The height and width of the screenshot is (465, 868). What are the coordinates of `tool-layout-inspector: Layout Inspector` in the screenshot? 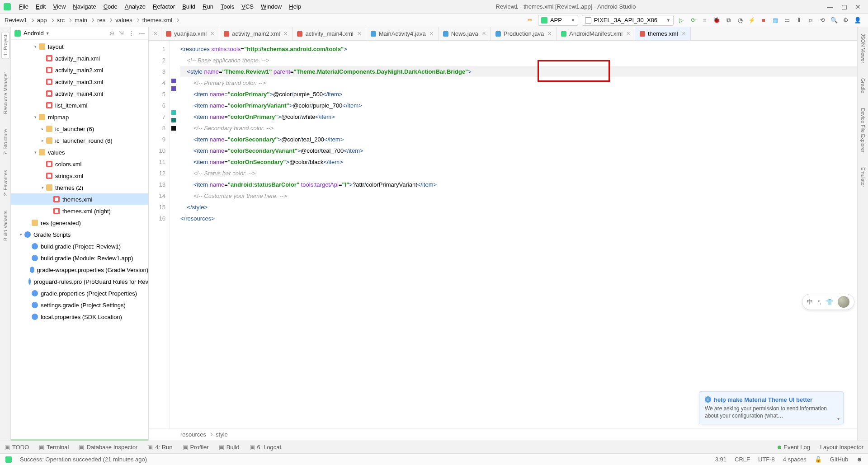 It's located at (842, 447).